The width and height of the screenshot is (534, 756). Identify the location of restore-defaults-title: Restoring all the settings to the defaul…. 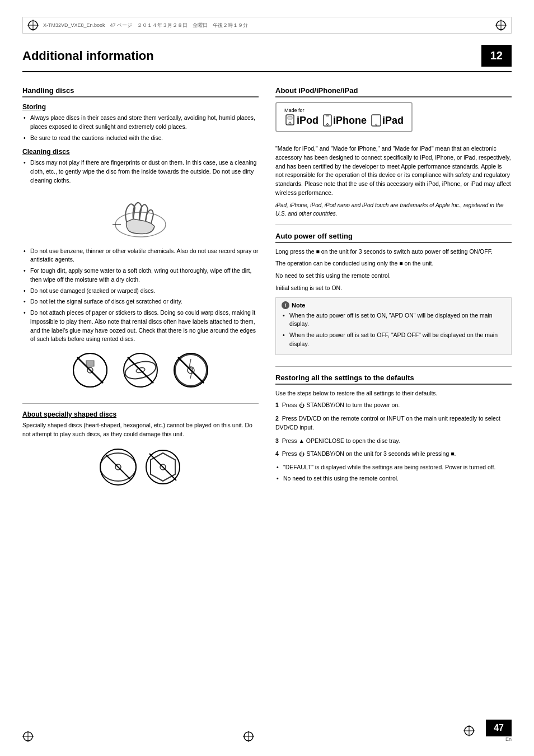
(394, 379).